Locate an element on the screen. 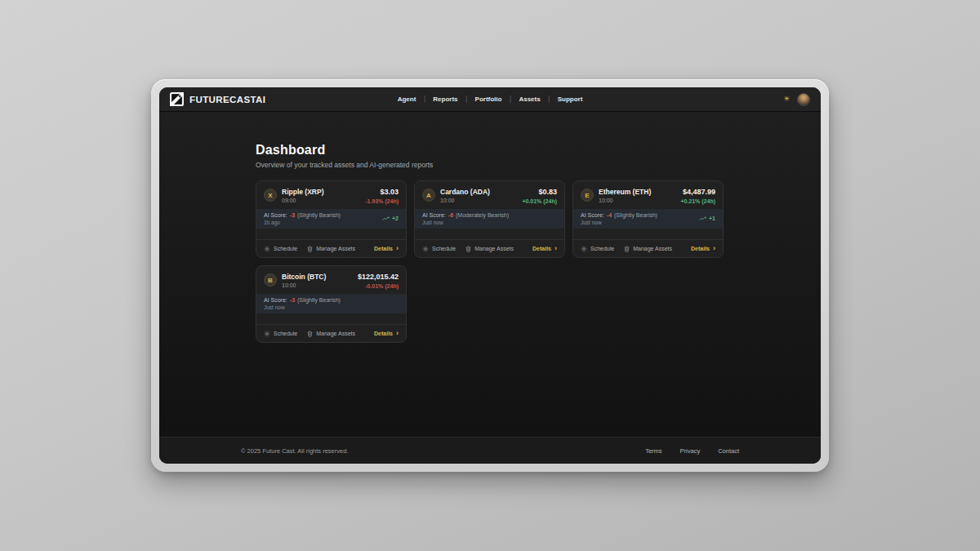 The height and width of the screenshot is (551, 980). ai-score-value: -4 is located at coordinates (609, 216).